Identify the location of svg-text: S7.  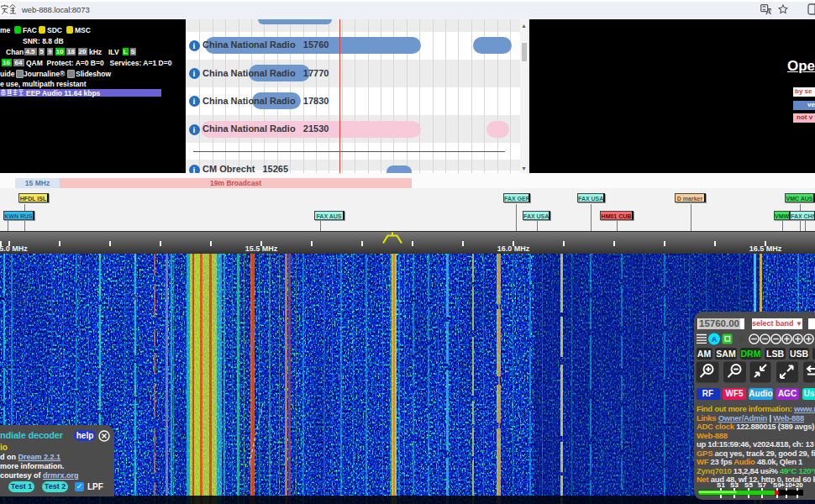
(762, 486).